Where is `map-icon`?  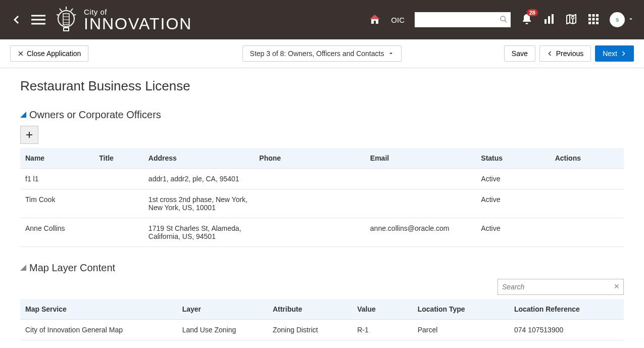
map-icon is located at coordinates (571, 20).